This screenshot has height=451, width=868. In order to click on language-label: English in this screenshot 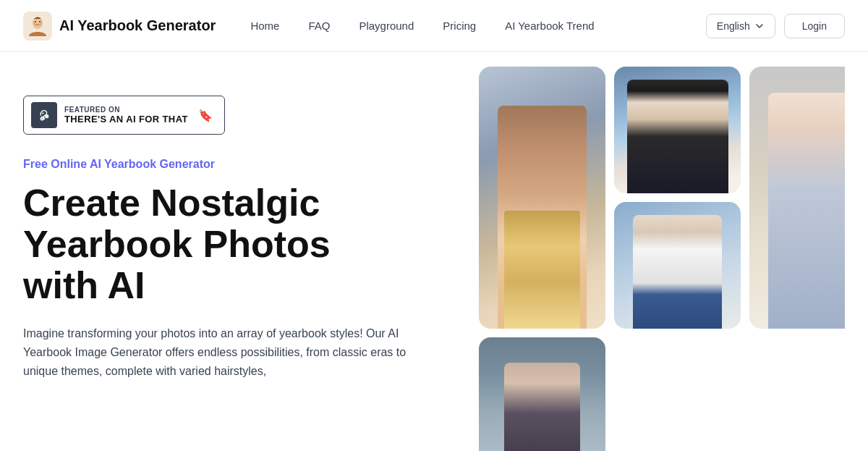, I will do `click(733, 26)`.